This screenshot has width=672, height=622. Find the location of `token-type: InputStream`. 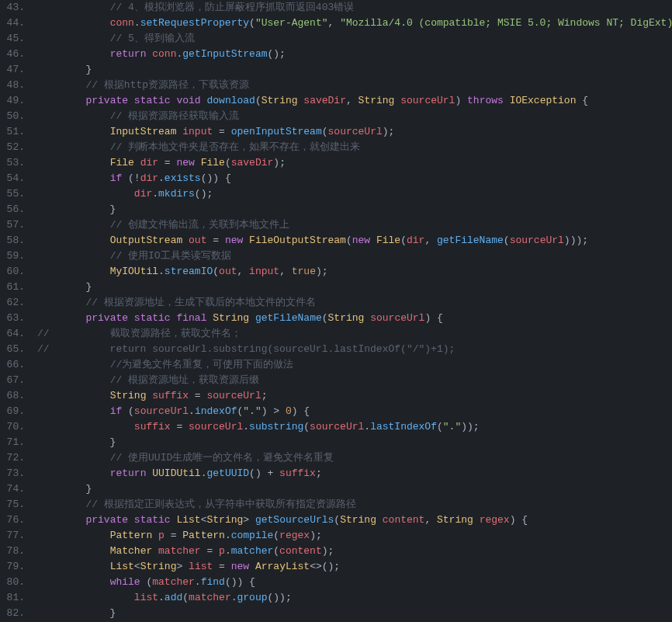

token-type: InputStream is located at coordinates (144, 132).